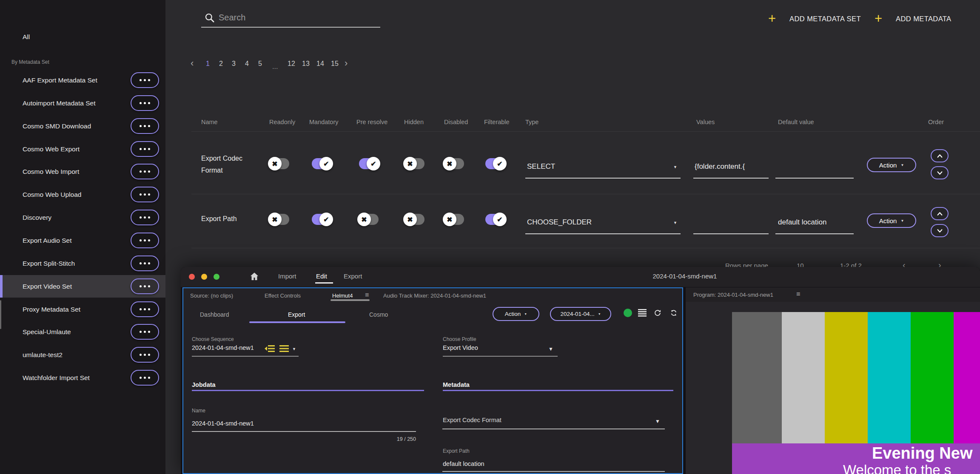 This screenshot has width=980, height=474. Describe the element at coordinates (284, 349) in the screenshot. I see `hamburger-icon` at that location.